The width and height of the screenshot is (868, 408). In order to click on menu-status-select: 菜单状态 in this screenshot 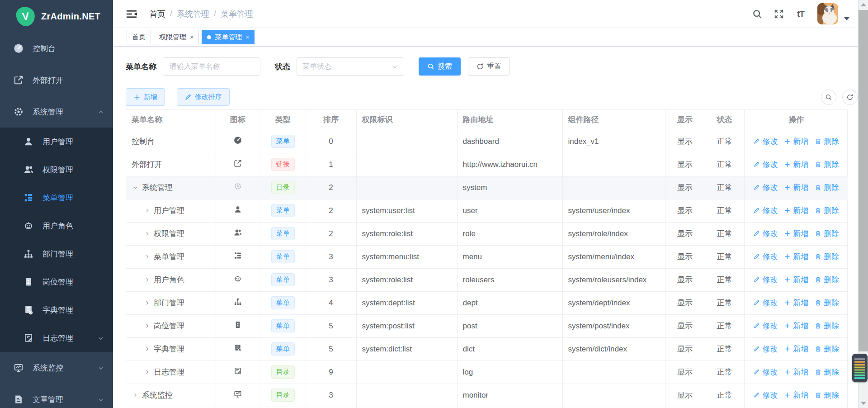, I will do `click(350, 66)`.